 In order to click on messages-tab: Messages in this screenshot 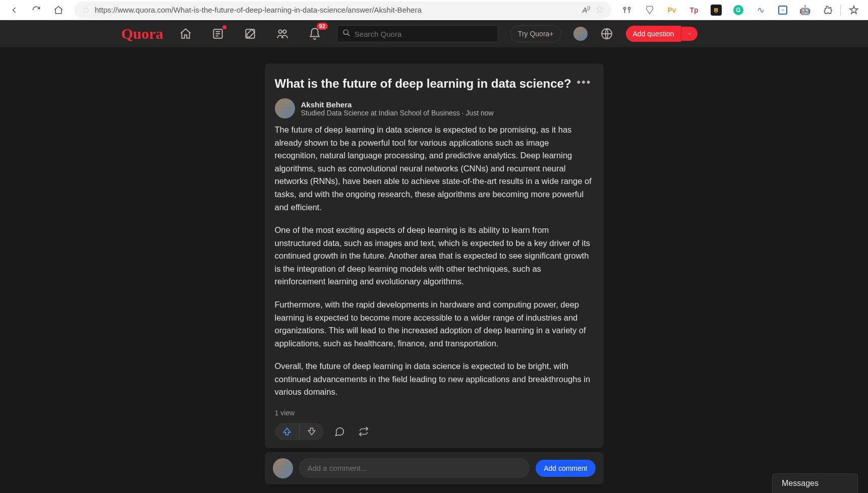, I will do `click(815, 483)`.